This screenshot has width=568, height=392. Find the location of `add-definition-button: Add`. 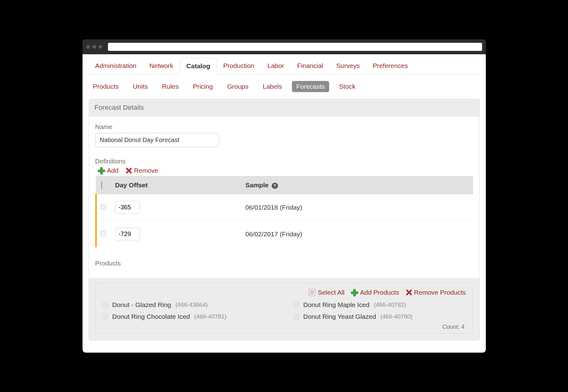

add-definition-button: Add is located at coordinates (108, 171).